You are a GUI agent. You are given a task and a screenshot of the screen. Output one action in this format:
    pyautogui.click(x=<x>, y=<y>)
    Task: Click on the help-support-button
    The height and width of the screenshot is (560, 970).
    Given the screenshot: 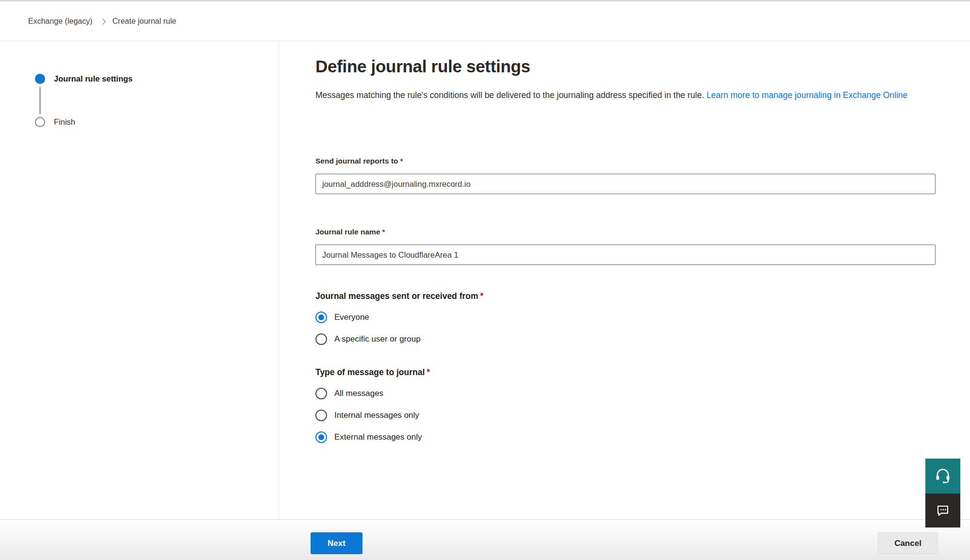 What is the action you would take?
    pyautogui.click(x=943, y=476)
    